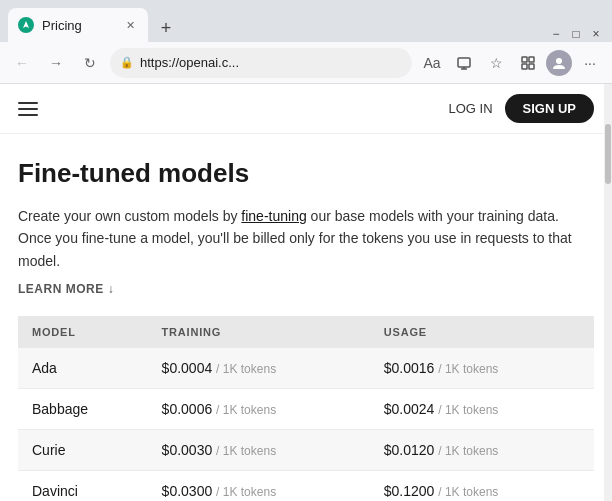 This screenshot has height=501, width=612. I want to click on tab-title: Pricing, so click(78, 26).